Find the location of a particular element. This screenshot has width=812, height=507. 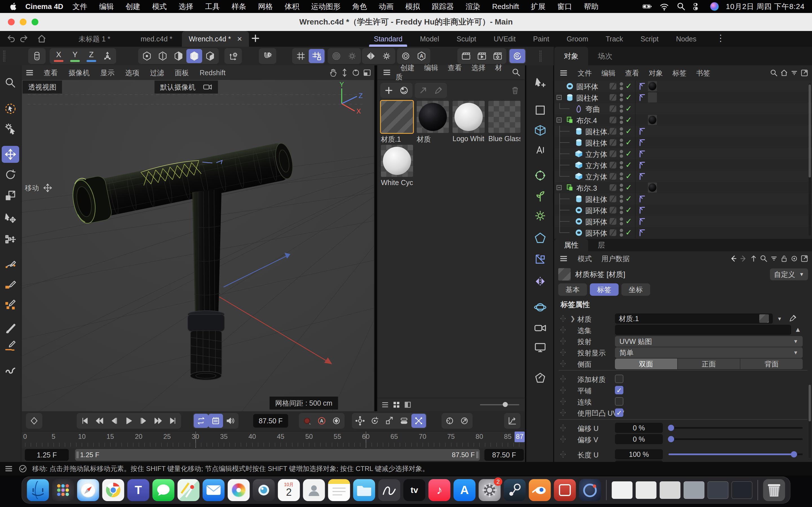

toggle-panel-icon is located at coordinates (367, 72).